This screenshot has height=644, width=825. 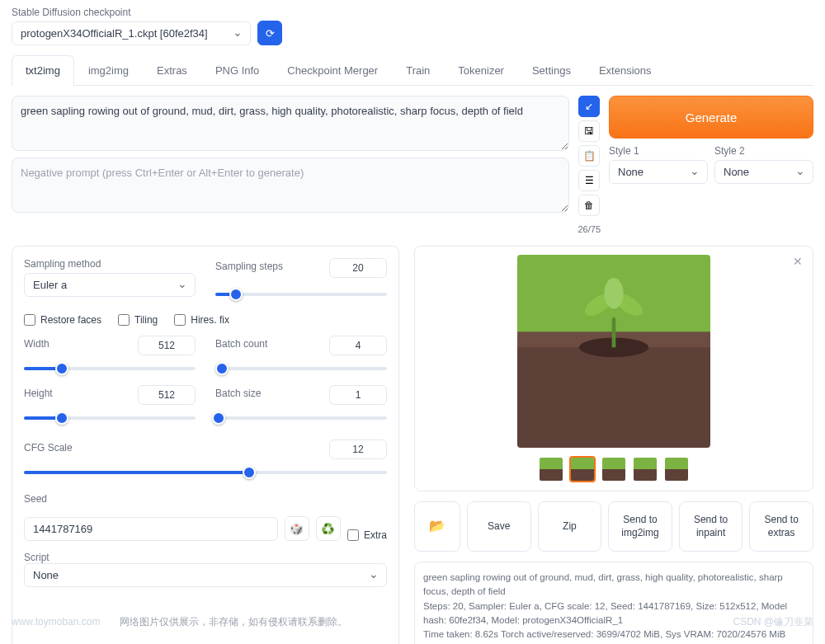 I want to click on width-input, so click(x=167, y=346).